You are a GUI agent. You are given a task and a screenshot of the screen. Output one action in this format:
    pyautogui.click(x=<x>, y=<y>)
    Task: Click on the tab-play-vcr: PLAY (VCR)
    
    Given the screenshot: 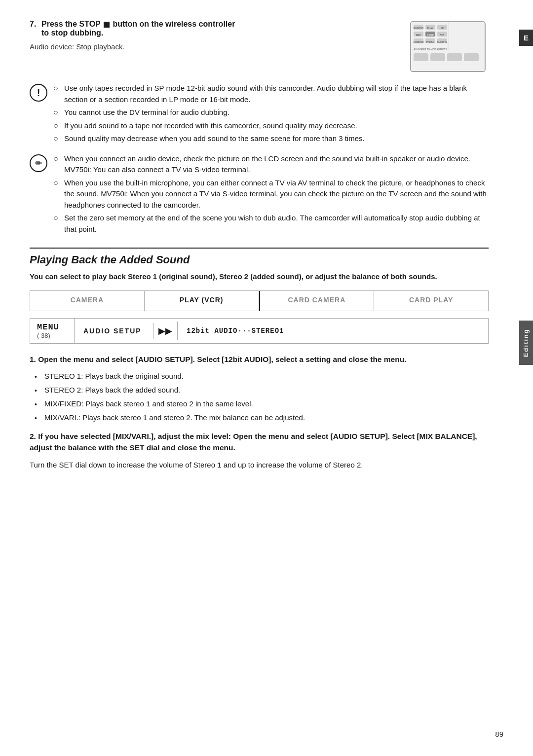 What is the action you would take?
    pyautogui.click(x=202, y=301)
    